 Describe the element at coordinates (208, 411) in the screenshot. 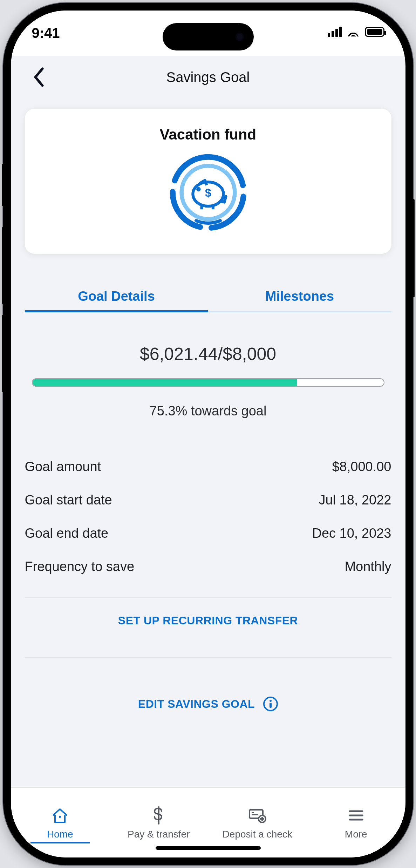

I see `progress-percent-text: 75.3% towards goal` at that location.